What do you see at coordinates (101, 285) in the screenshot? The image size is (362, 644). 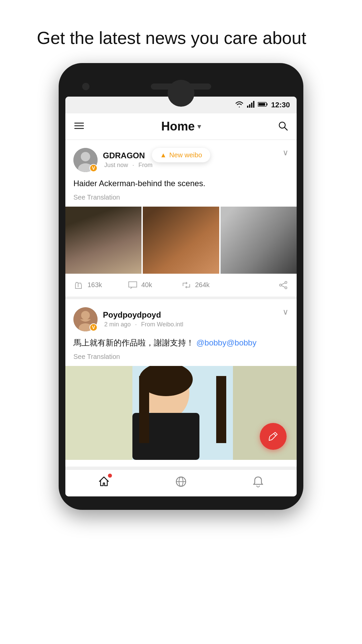 I see `like-action-1: 163k` at bounding box center [101, 285].